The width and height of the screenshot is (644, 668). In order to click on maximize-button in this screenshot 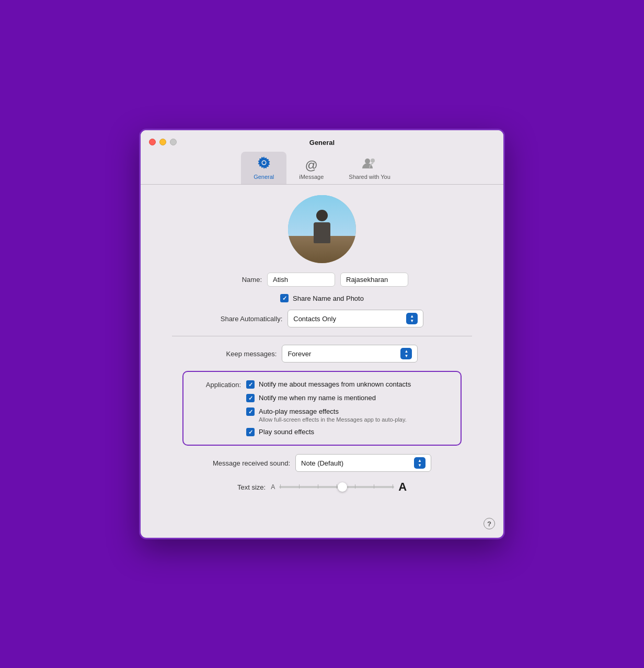, I will do `click(174, 142)`.